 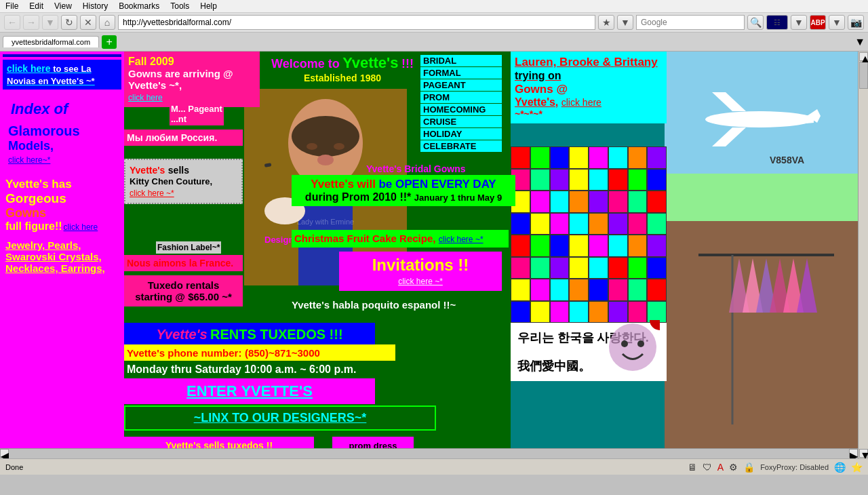 I want to click on jewelry-box: Jewelry, Pearls, Swarovski Crystals, Nec…, so click(x=62, y=256).